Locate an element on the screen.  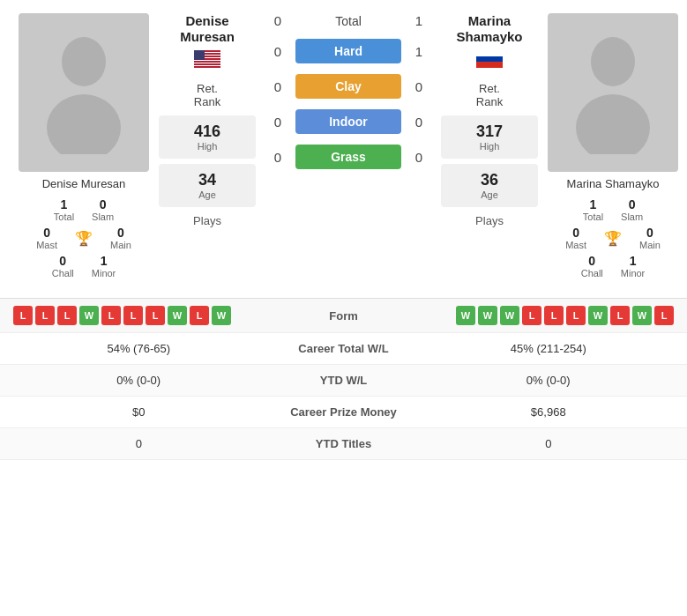
hard-score-left: 0 is located at coordinates (278, 51).